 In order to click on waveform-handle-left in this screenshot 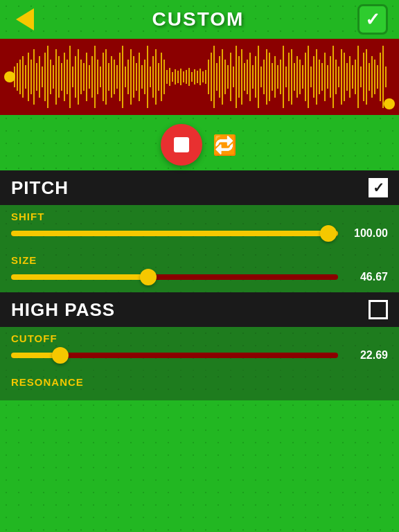, I will do `click(10, 77)`.